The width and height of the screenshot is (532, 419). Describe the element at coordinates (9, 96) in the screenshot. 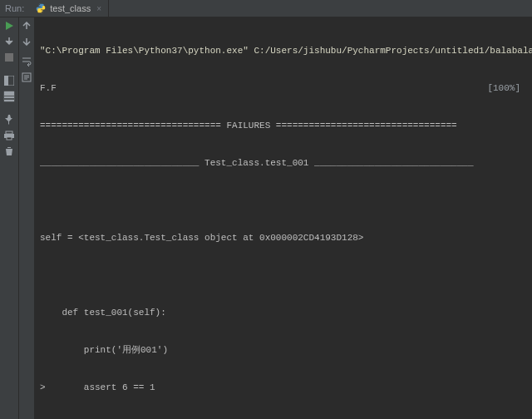

I see `layout2-icon` at that location.